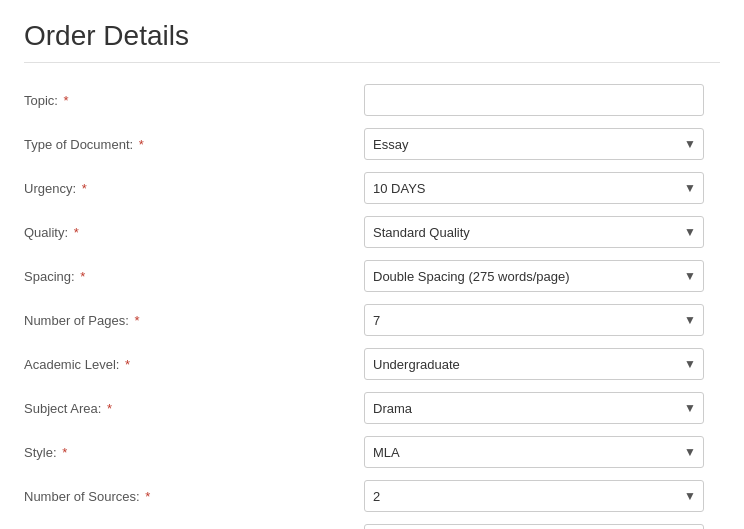 This screenshot has height=529, width=744. What do you see at coordinates (534, 364) in the screenshot?
I see `select-wrapper-academic_level: High SchoolUndergraduateMaster'sPhD▼` at bounding box center [534, 364].